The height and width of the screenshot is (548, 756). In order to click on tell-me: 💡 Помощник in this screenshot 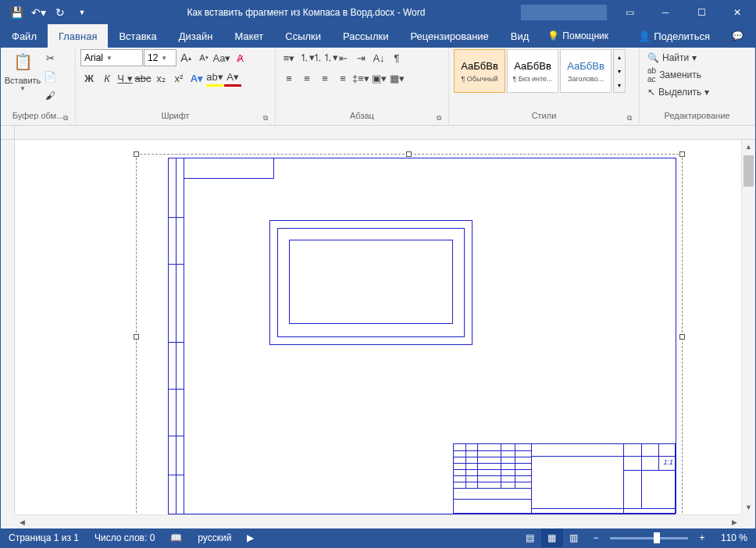, I will do `click(578, 36)`.